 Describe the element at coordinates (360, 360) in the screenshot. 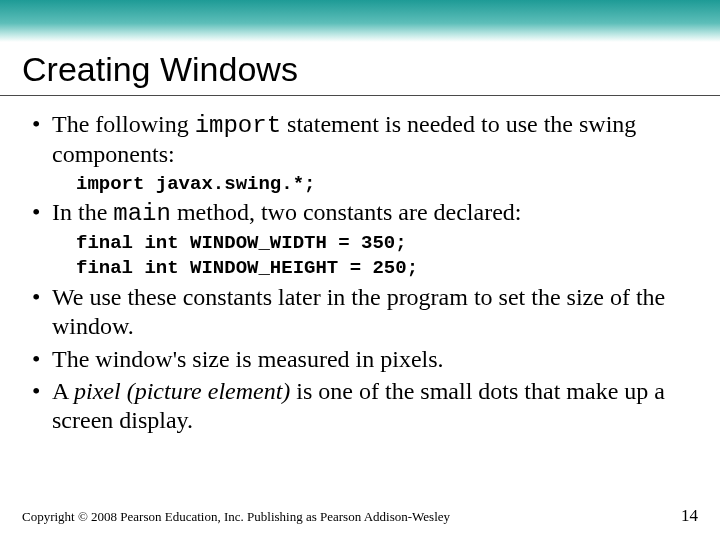

I see `bullet-item: The window's size is measured in pixels.` at that location.